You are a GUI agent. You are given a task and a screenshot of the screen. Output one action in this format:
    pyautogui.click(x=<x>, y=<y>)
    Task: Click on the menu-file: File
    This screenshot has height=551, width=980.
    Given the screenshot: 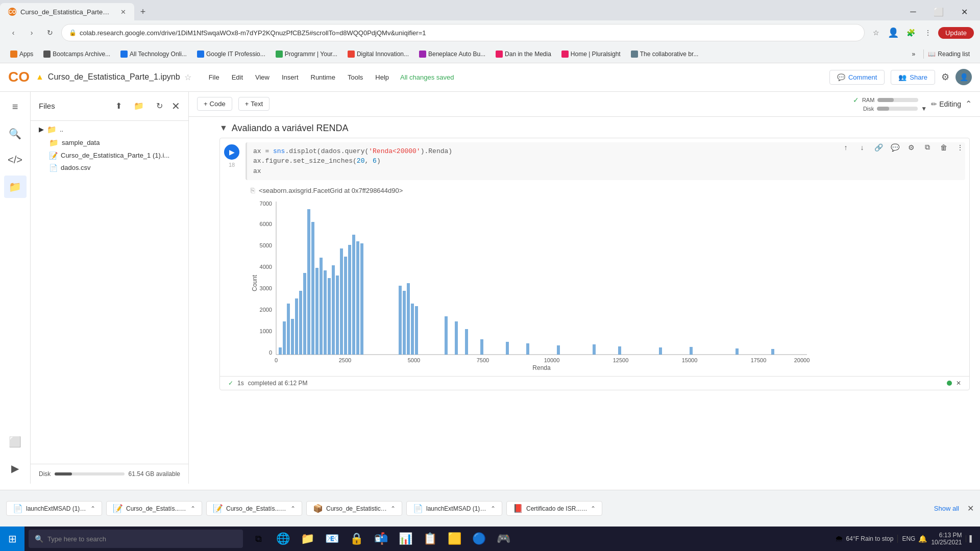 What is the action you would take?
    pyautogui.click(x=214, y=78)
    